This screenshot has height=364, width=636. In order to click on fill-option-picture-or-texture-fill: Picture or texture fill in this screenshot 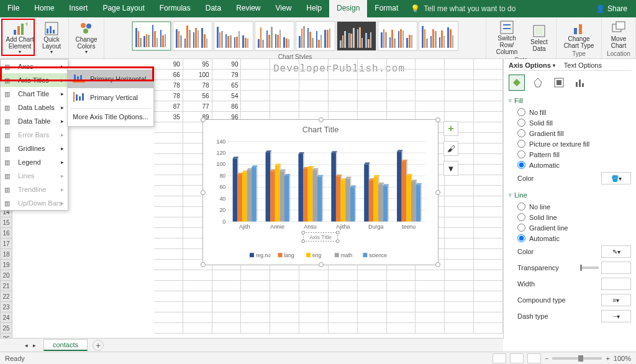, I will do `click(570, 144)`.